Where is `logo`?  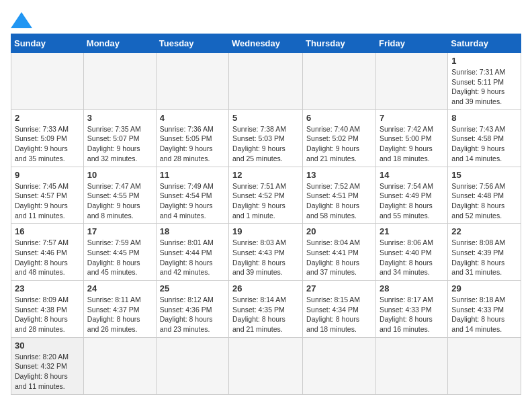
logo is located at coordinates (21, 19).